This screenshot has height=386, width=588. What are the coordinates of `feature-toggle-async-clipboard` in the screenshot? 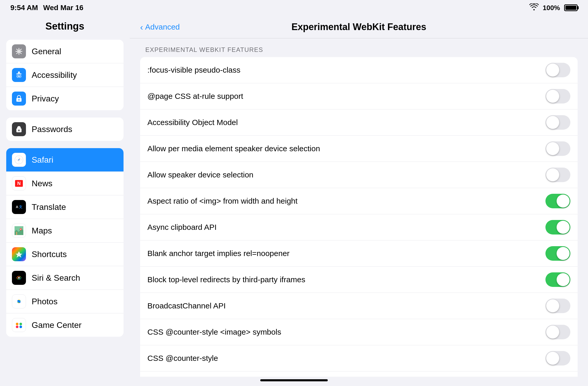 It's located at (558, 227).